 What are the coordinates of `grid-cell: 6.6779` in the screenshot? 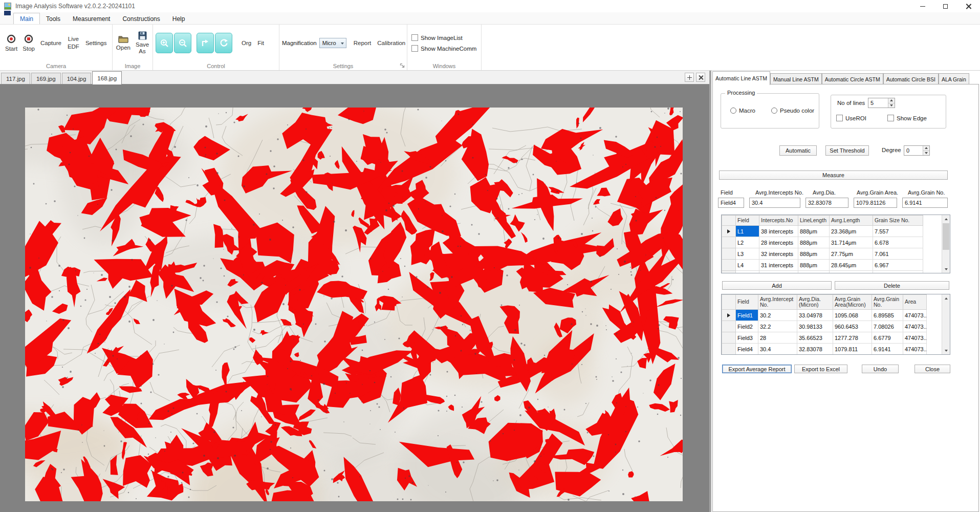 It's located at (887, 338).